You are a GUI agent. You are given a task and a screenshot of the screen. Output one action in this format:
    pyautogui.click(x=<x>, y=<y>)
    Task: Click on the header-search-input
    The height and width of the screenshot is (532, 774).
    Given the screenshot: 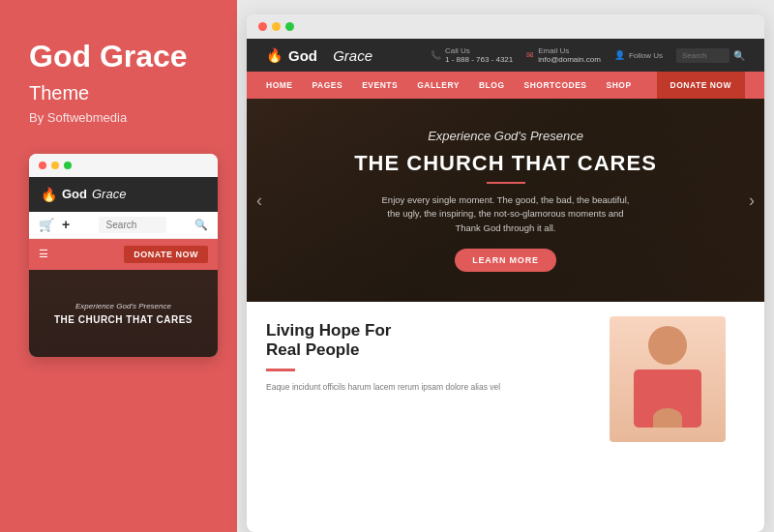 What is the action you would take?
    pyautogui.click(x=702, y=56)
    